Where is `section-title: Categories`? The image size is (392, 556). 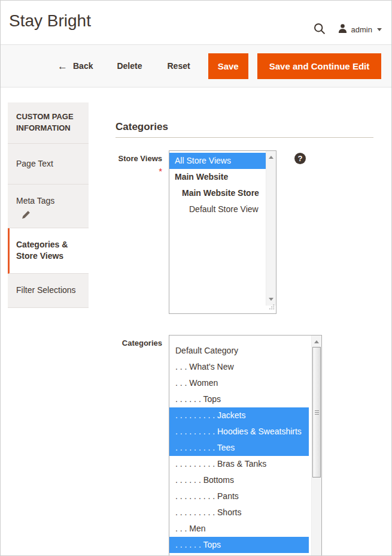 section-title: Categories is located at coordinates (244, 129).